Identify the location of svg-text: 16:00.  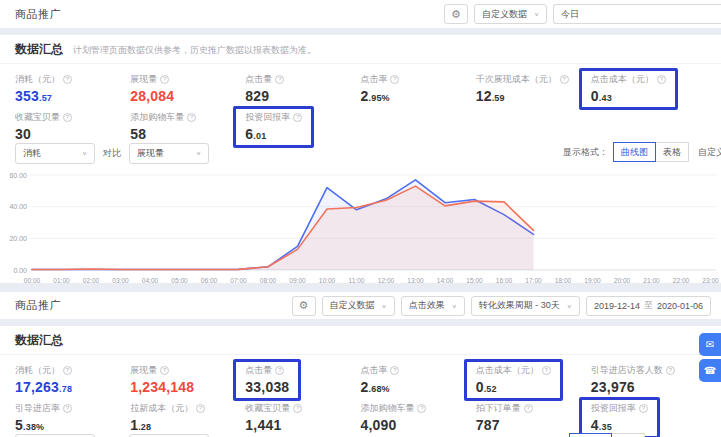
(504, 280).